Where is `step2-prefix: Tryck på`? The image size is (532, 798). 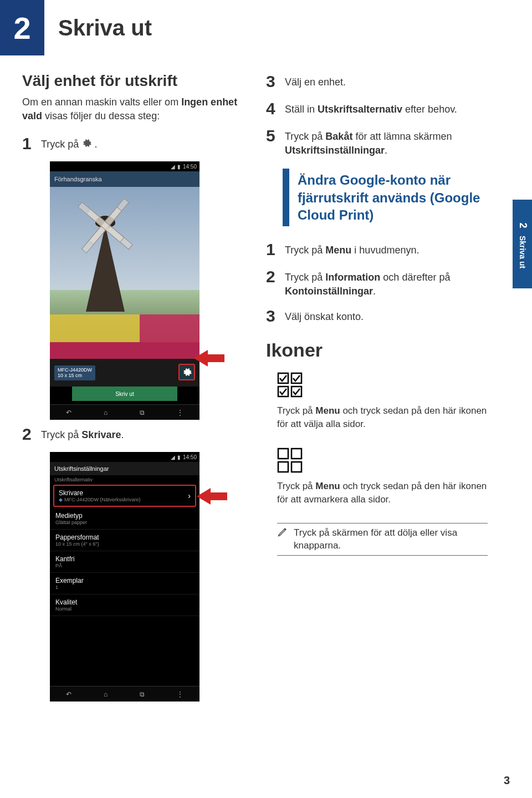
step2-prefix: Tryck på is located at coordinates (61, 435).